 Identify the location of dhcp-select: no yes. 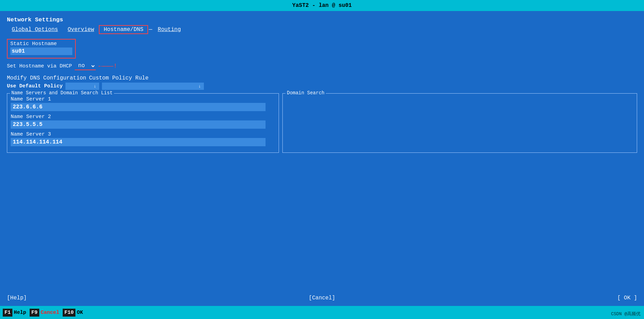
(85, 66).